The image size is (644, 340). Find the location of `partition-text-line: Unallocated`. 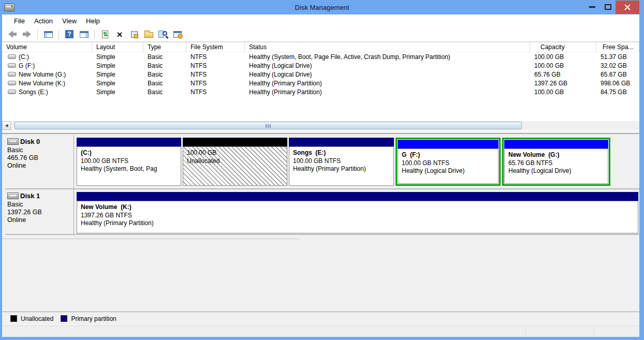

partition-text-line: Unallocated is located at coordinates (236, 161).